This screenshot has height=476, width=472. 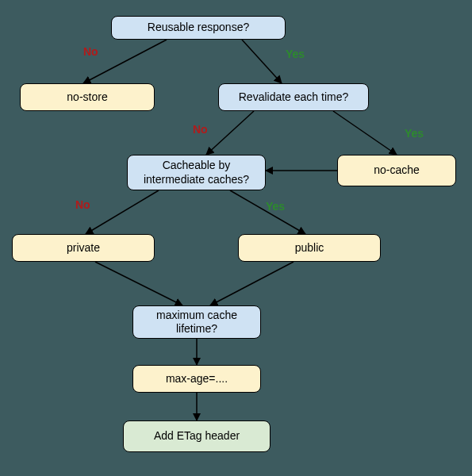 What do you see at coordinates (197, 173) in the screenshot?
I see `node-cacheable-intermediate: Cacheable by intermediate caches?` at bounding box center [197, 173].